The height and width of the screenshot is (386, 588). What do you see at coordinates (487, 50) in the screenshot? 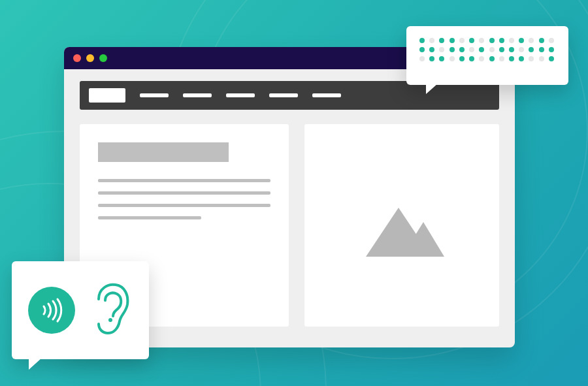
I see `braille-dots-icon` at bounding box center [487, 50].